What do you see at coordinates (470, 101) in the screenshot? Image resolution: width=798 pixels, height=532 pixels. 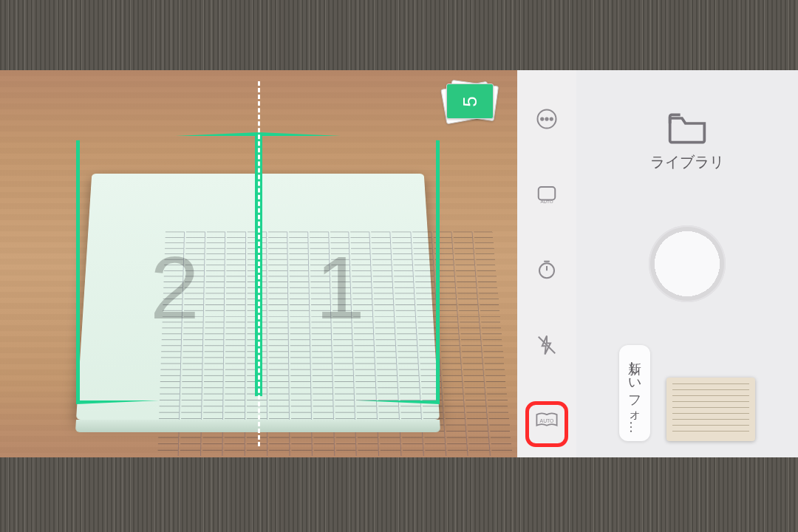 I see `capture-stack-count: 5` at bounding box center [470, 101].